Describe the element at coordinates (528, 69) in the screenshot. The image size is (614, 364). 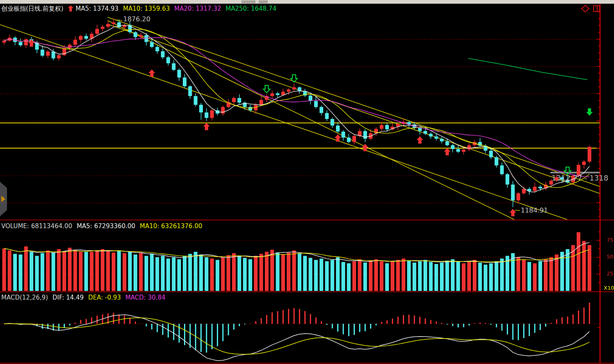
I see `price-ma250-line` at that location.